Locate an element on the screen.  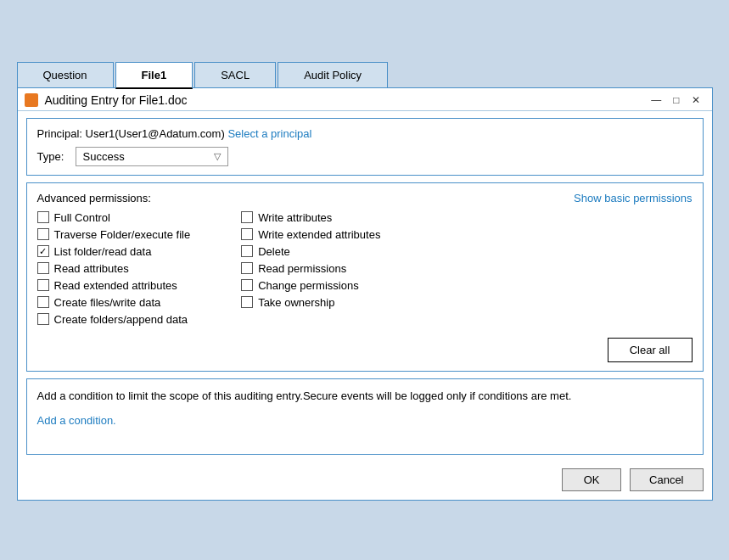
checkbox-create-files: Create files/write data is located at coordinates (114, 302).